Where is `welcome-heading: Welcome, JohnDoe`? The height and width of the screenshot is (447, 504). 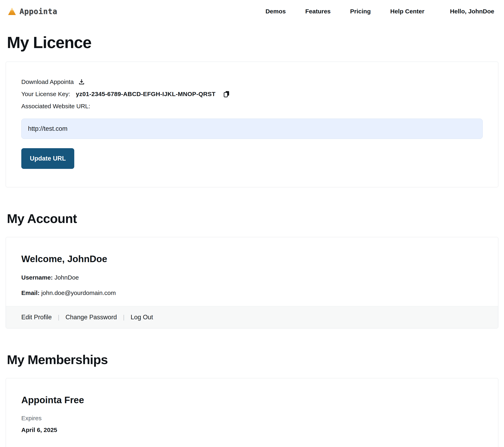 welcome-heading: Welcome, JohnDoe is located at coordinates (252, 259).